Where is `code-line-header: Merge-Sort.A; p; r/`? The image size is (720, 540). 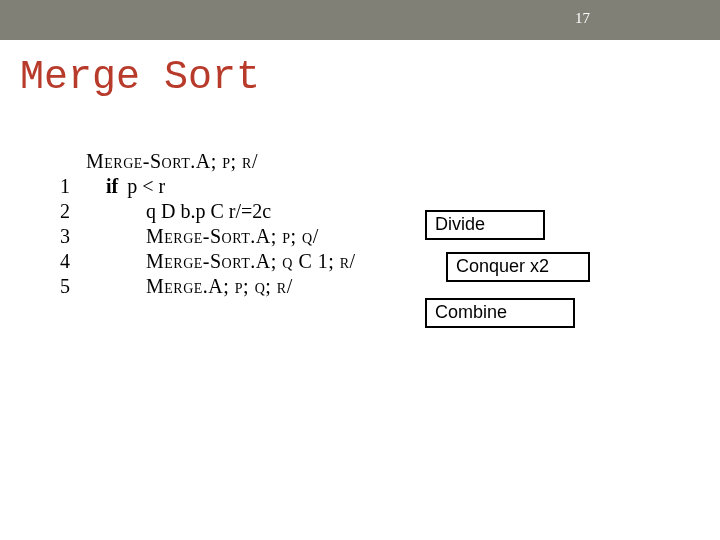 code-line-header: Merge-Sort.A; p; r/ is located at coordinates (250, 162).